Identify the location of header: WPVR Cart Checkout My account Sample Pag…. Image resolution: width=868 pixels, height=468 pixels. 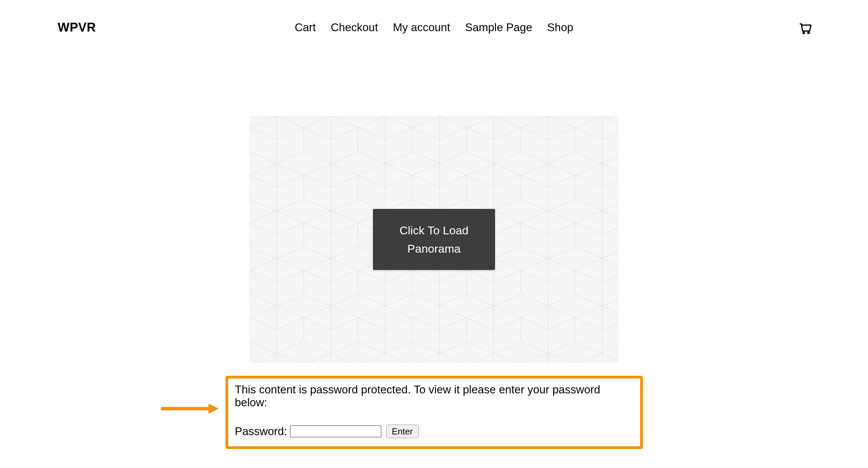
(434, 27).